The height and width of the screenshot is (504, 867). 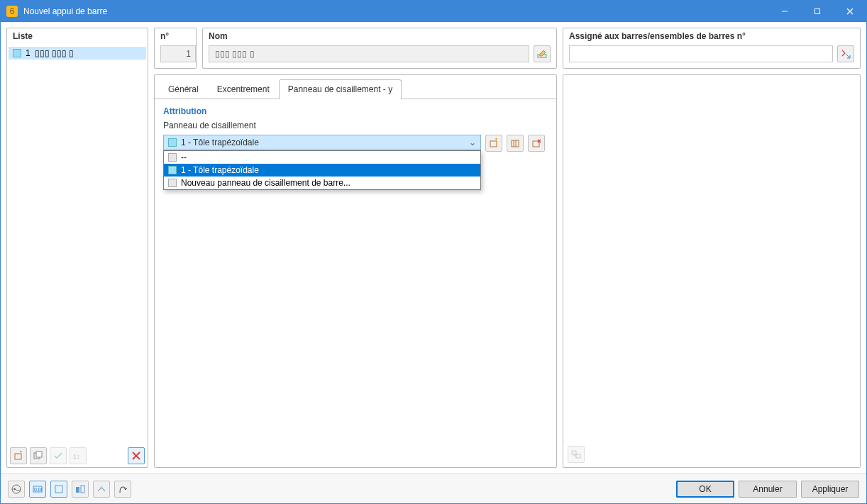 What do you see at coordinates (136, 456) in the screenshot?
I see `delete-item-button` at bounding box center [136, 456].